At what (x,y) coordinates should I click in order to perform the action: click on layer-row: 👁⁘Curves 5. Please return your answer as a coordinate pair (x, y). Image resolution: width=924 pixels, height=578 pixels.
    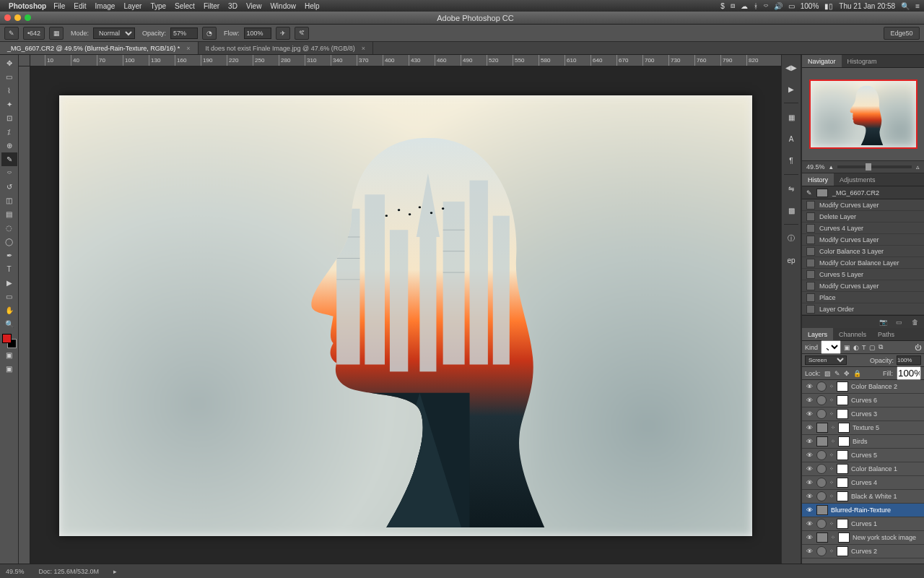
    Looking at the image, I should click on (863, 455).